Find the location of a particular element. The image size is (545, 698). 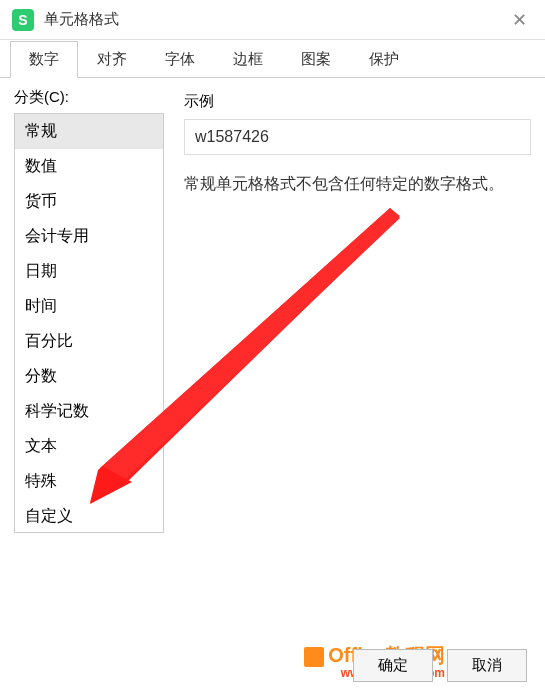

titlebar: S 单元格格式 ✕ is located at coordinates (272, 20).